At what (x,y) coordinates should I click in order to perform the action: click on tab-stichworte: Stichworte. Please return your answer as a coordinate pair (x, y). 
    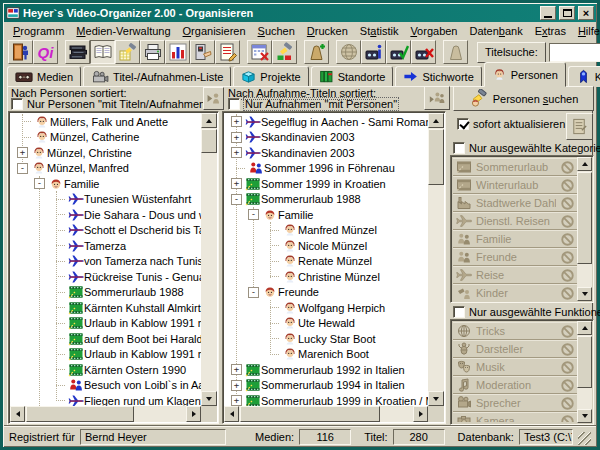
    Looking at the image, I should click on (438, 76).